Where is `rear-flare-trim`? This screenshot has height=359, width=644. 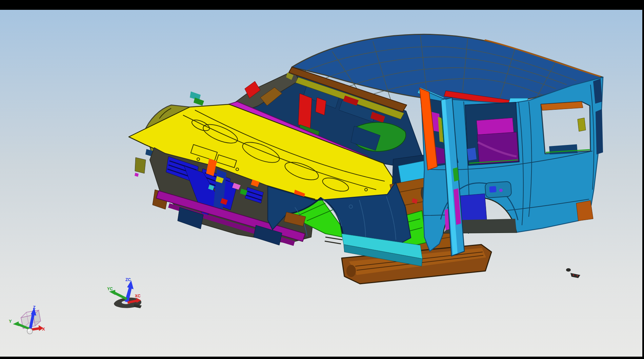
rear-flare-trim is located at coordinates (585, 211).